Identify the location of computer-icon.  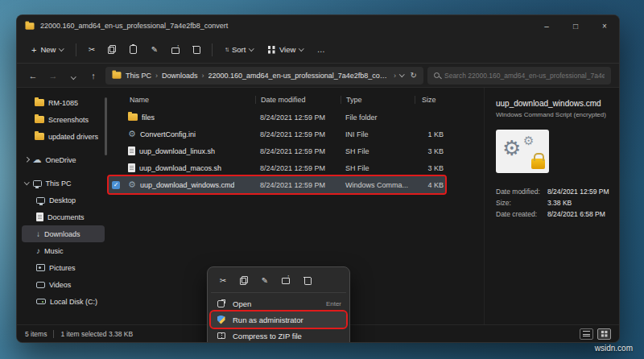
(37, 184).